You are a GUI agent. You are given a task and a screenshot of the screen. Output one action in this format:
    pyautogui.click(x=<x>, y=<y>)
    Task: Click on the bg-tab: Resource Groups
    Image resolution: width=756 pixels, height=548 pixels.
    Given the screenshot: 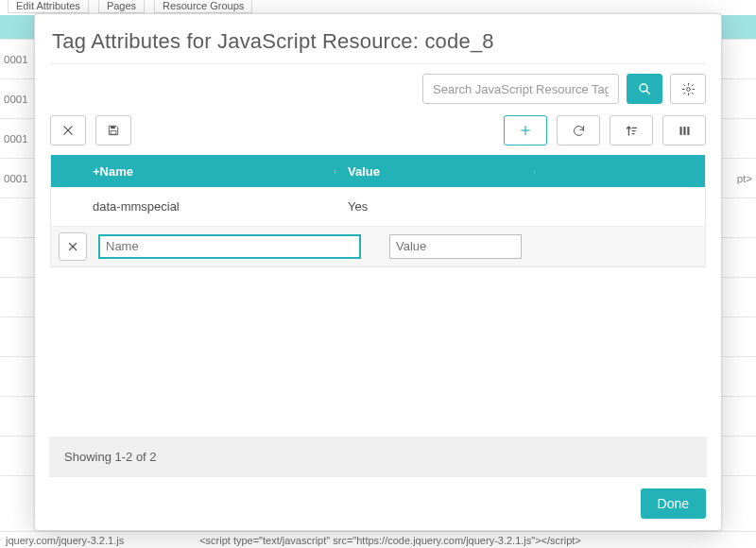 What is the action you would take?
    pyautogui.click(x=203, y=7)
    